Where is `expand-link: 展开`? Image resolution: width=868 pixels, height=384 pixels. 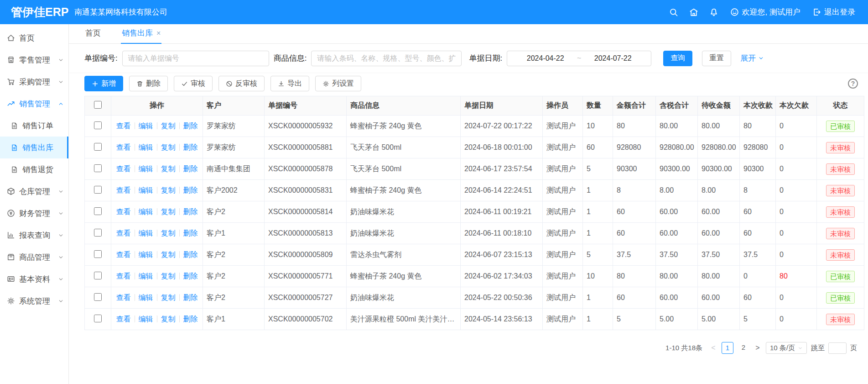 expand-link: 展开 is located at coordinates (752, 58).